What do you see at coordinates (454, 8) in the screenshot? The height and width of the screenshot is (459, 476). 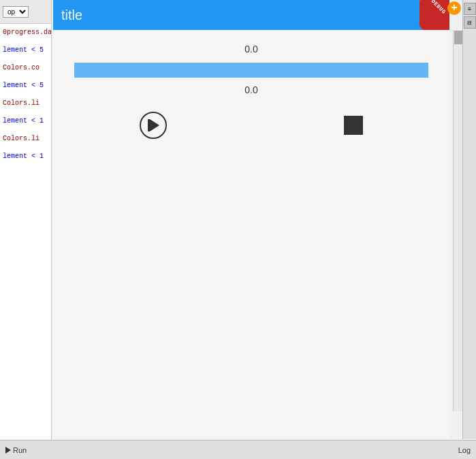 I see `add-button: +` at bounding box center [454, 8].